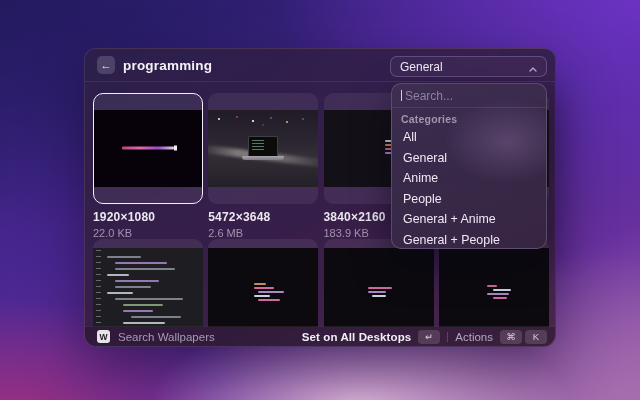 Image resolution: width=640 pixels, height=400 pixels. I want to click on app-name: Search Wallpapers, so click(166, 337).